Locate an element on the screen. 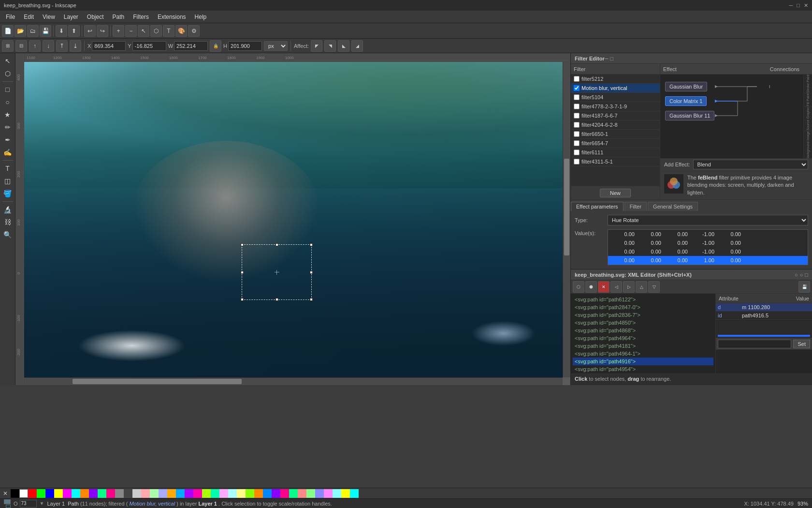  filter5104-checkbox is located at coordinates (577, 97).